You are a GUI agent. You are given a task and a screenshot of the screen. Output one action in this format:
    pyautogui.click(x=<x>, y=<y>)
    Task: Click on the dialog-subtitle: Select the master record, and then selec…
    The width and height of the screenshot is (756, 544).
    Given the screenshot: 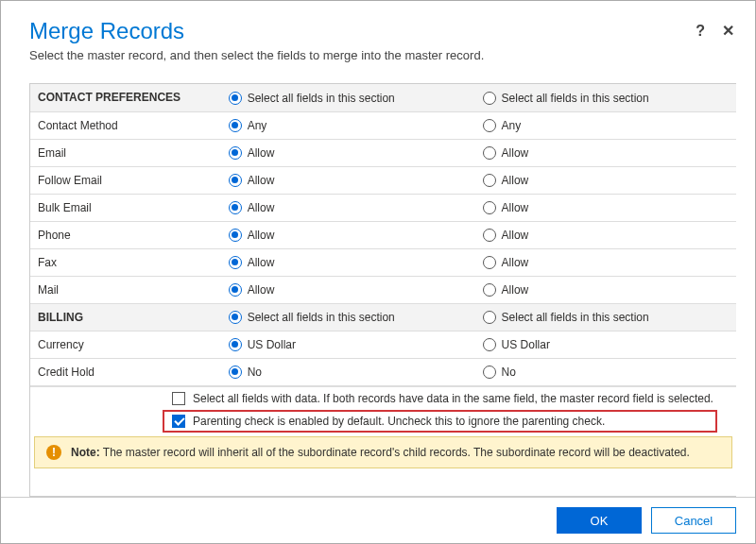 What is the action you would take?
    pyautogui.click(x=378, y=55)
    